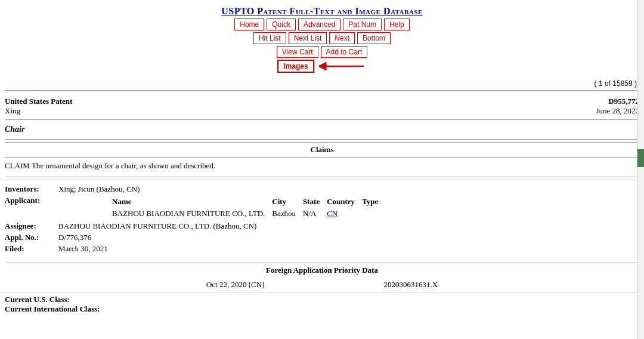 This screenshot has width=644, height=339. What do you see at coordinates (37, 300) in the screenshot?
I see `current-us-class-label: Current U.S. Class:` at bounding box center [37, 300].